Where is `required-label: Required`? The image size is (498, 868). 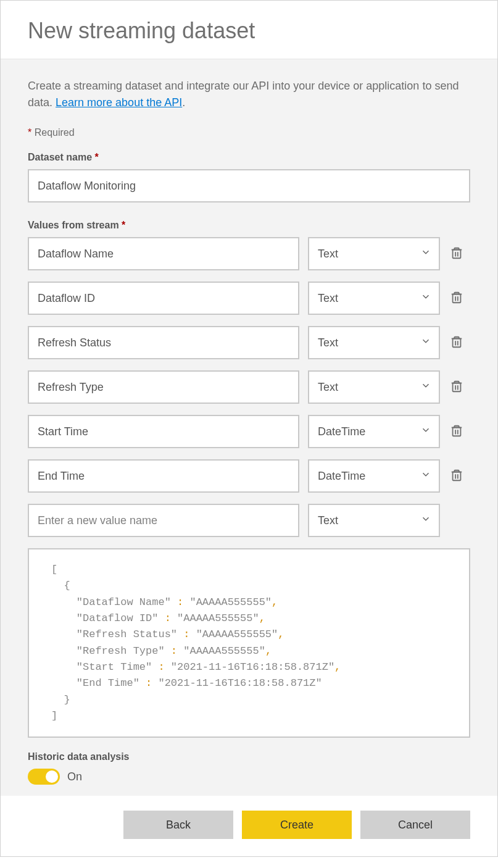
required-label: Required is located at coordinates (54, 132).